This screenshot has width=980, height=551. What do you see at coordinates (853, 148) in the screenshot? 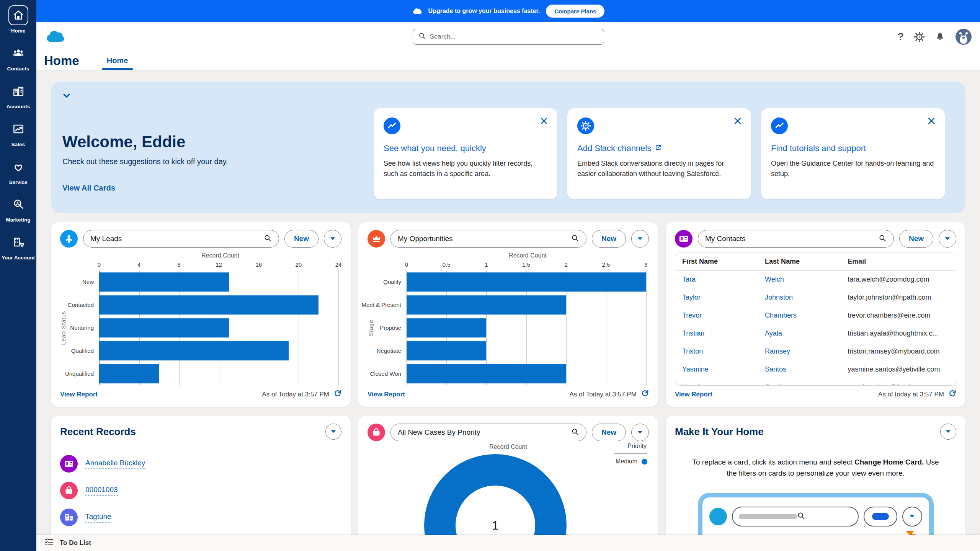
I see `suggestion-title: Find tutorials and support` at bounding box center [853, 148].